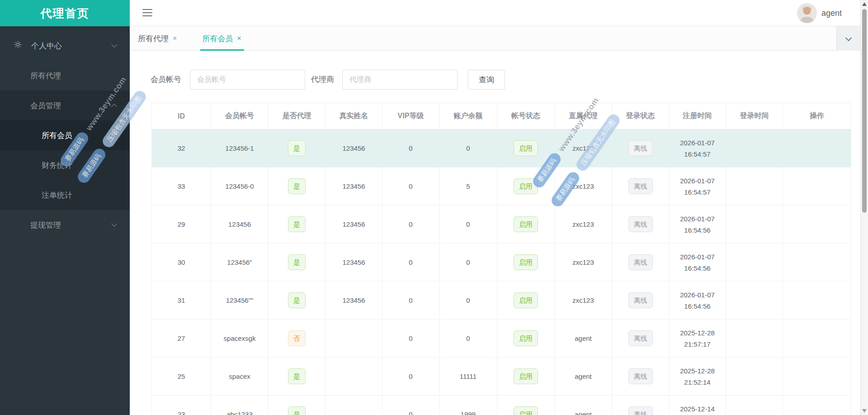 The image size is (868, 415). Describe the element at coordinates (864, 4) in the screenshot. I see `scroll-up-icon` at that location.